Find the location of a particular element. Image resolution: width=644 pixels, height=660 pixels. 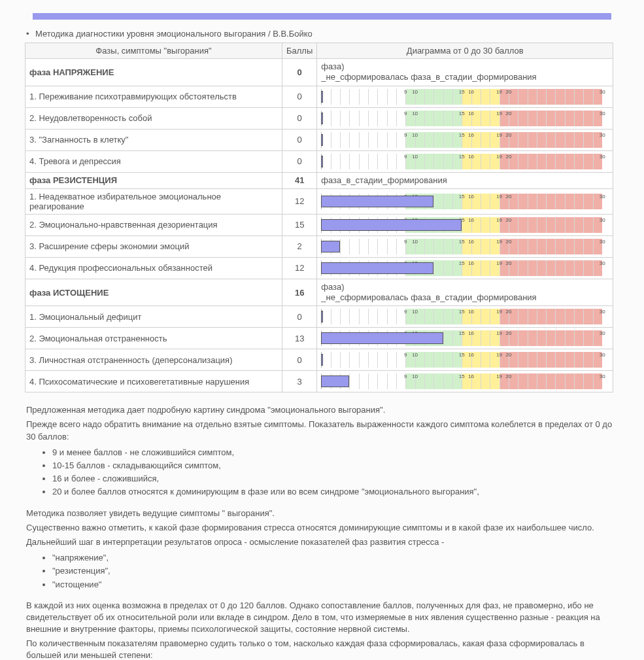

symptom-row: 3. Личностная отстраненность (деперсонал… is located at coordinates (319, 360).